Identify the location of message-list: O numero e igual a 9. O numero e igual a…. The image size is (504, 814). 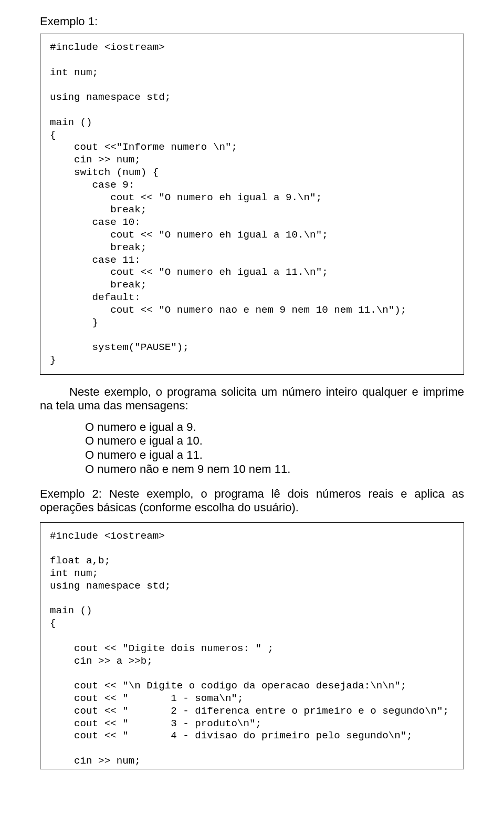
(275, 449).